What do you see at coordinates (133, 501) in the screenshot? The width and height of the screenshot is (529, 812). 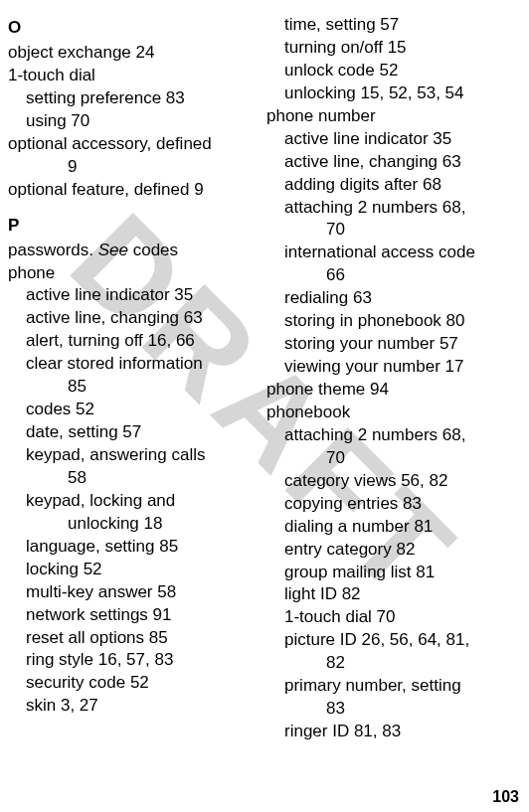 I see `index-entry: keypad, locking and` at bounding box center [133, 501].